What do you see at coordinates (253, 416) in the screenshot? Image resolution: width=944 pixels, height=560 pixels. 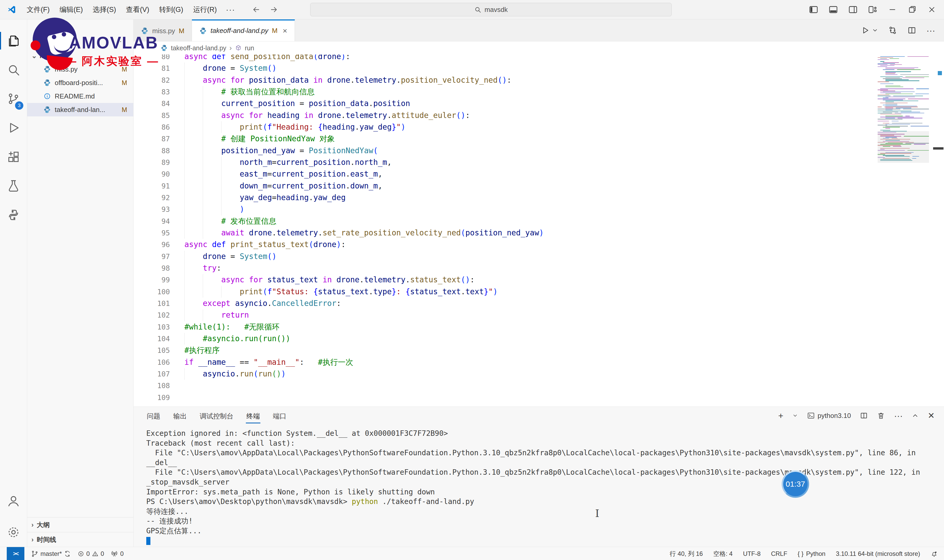 I see `panel-tab: 终端` at bounding box center [253, 416].